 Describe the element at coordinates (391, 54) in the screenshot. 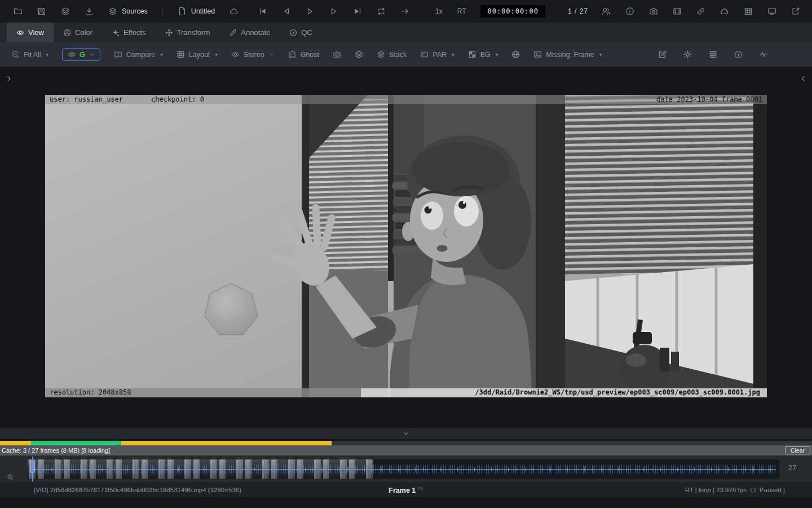

I see `stack-button: Stack` at that location.